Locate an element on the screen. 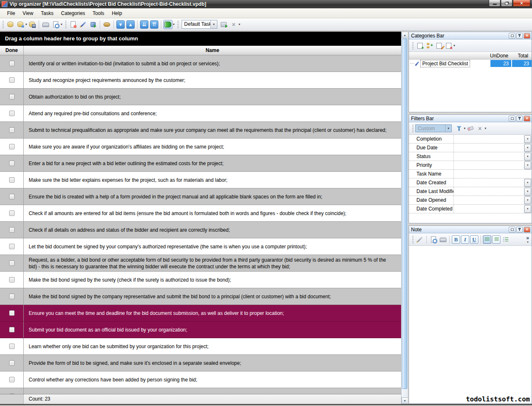  filters-close-button: × is located at coordinates (527, 119).